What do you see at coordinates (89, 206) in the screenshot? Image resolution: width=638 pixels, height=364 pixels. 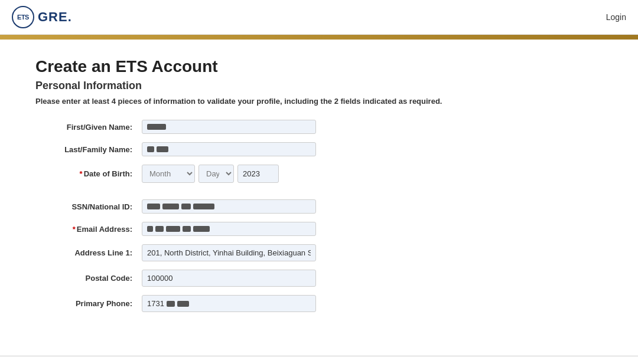 I see `ssn-label: SSN/National ID:` at bounding box center [89, 206].